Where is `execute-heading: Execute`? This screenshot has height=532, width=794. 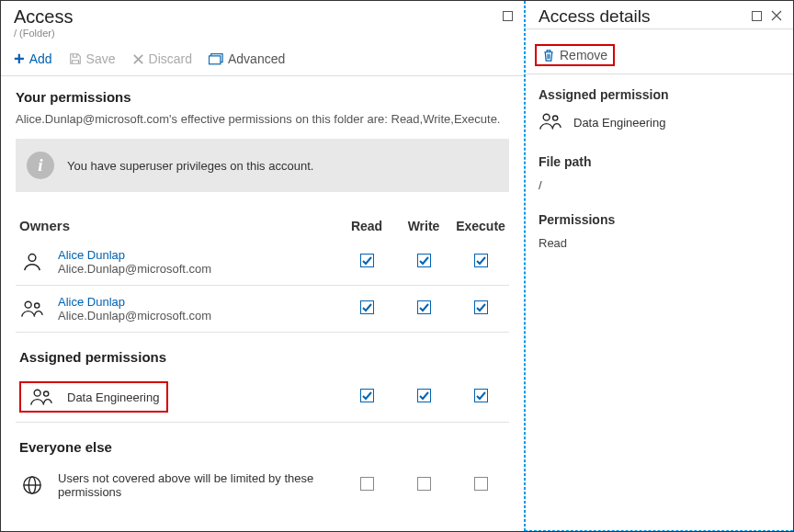
execute-heading: Execute is located at coordinates (481, 226).